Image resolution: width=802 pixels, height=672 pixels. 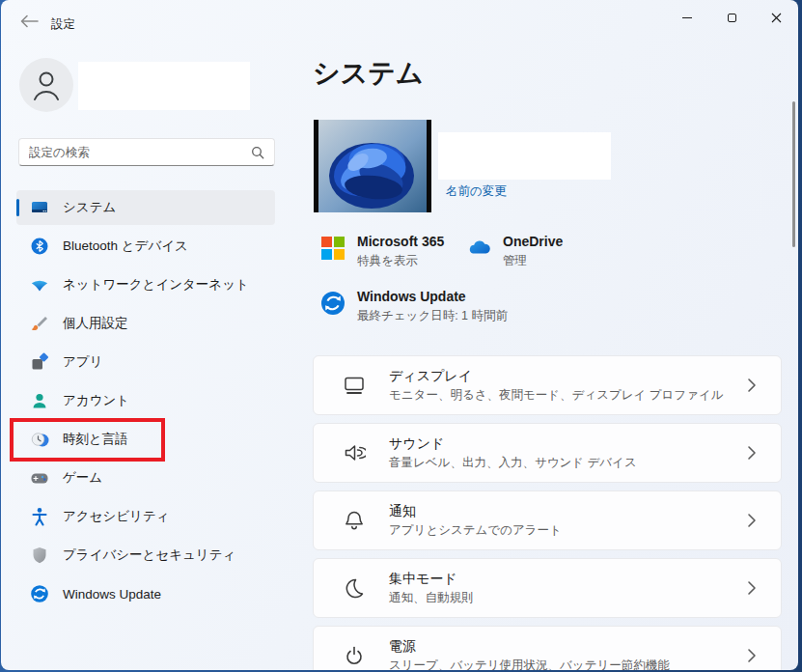 What do you see at coordinates (333, 303) in the screenshot?
I see `windows-update-status-icon` at bounding box center [333, 303].